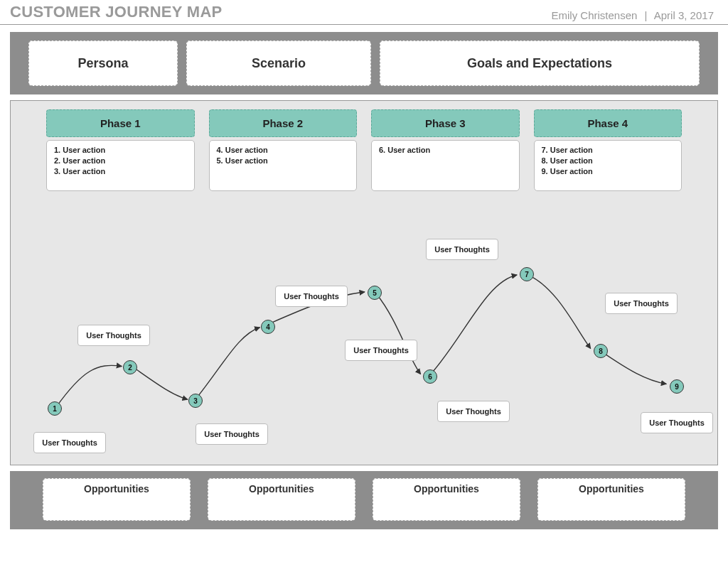  I want to click on actions-phase-2: 4. User action 5. User action, so click(283, 166).